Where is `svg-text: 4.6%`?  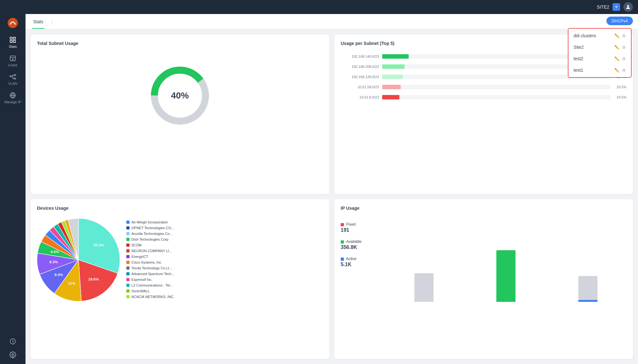
svg-text: 4.6% is located at coordinates (55, 252).